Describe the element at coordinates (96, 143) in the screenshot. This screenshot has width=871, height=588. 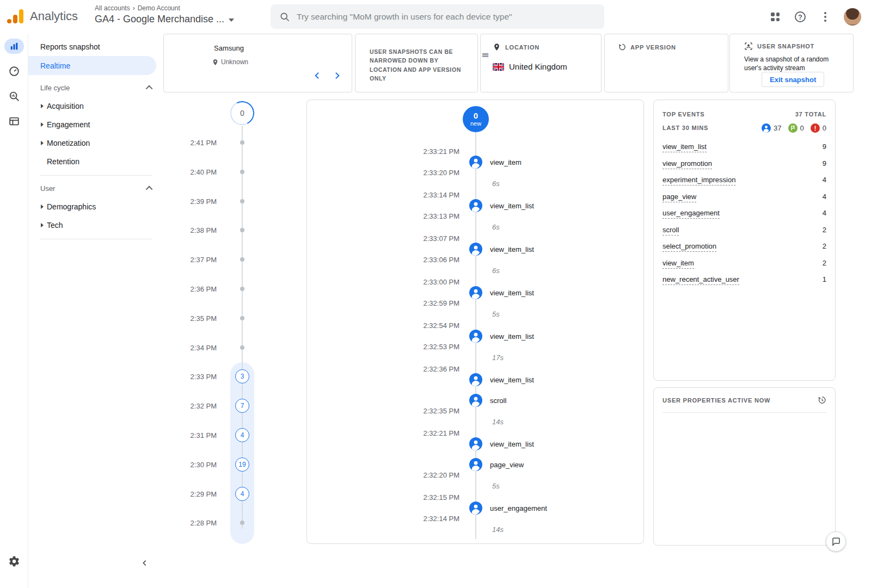
I see `sidebar-item-monetization: Monetization` at that location.